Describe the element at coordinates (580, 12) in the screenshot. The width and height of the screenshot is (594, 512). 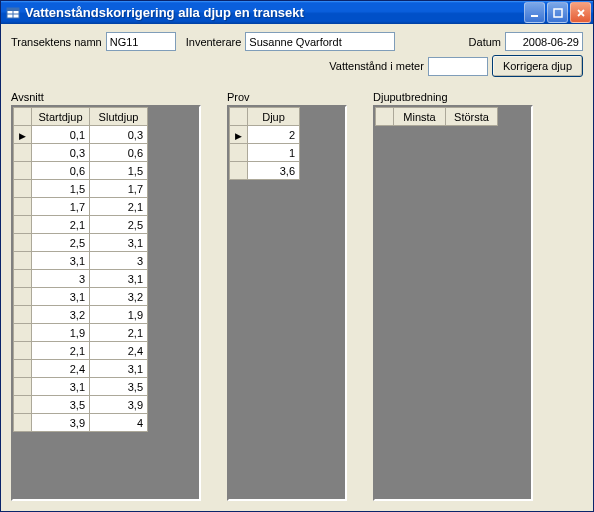
I see `close-button` at that location.